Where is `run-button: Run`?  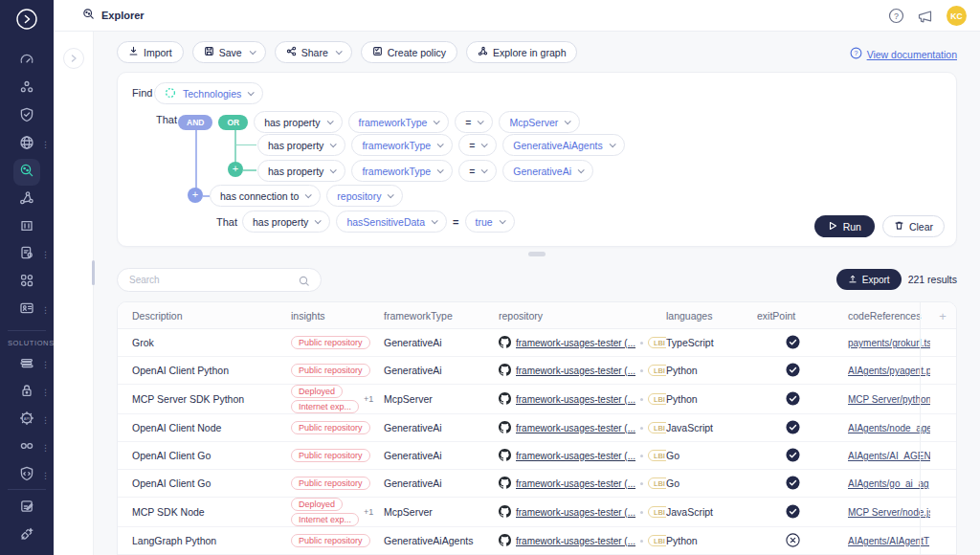
run-button: Run is located at coordinates (844, 226).